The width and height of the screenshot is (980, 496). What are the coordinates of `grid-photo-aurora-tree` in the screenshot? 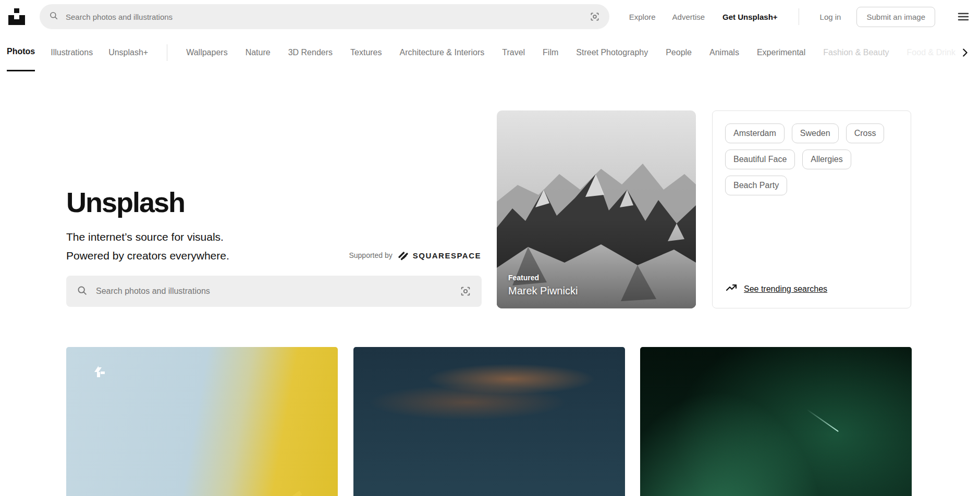 It's located at (776, 421).